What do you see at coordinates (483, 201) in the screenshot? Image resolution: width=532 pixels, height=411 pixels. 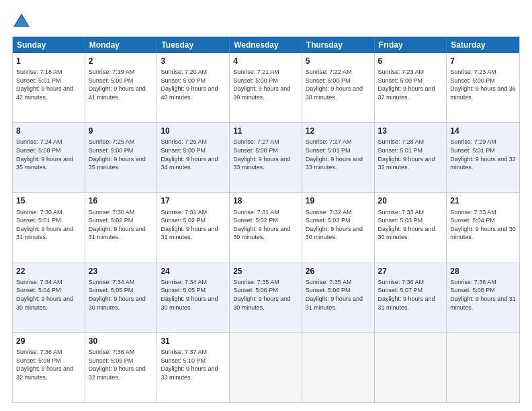 I see `day-number: 21` at bounding box center [483, 201].